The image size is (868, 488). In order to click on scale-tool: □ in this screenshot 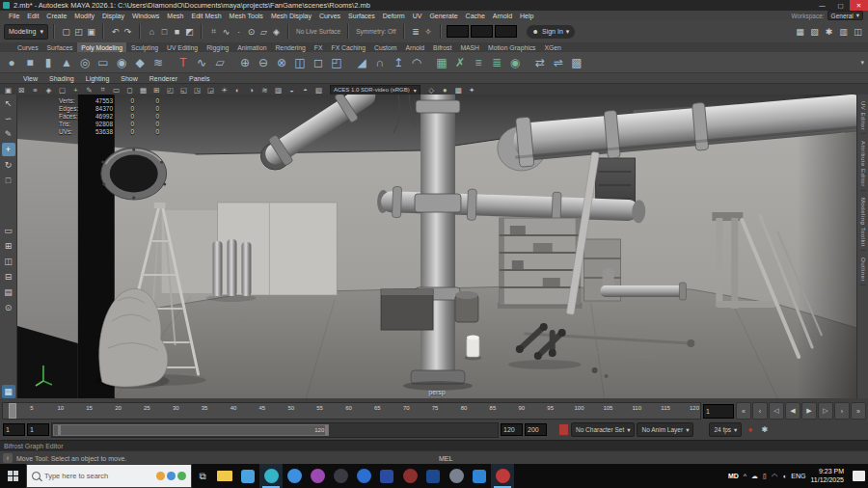, I will do `click(9, 180)`.